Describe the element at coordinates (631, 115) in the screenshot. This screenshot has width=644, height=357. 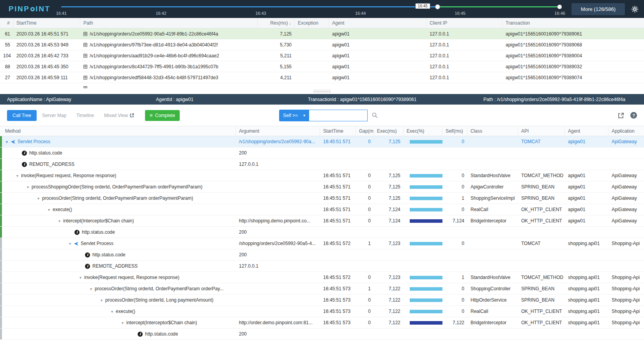
I see `toolbar-right: ?` at that location.